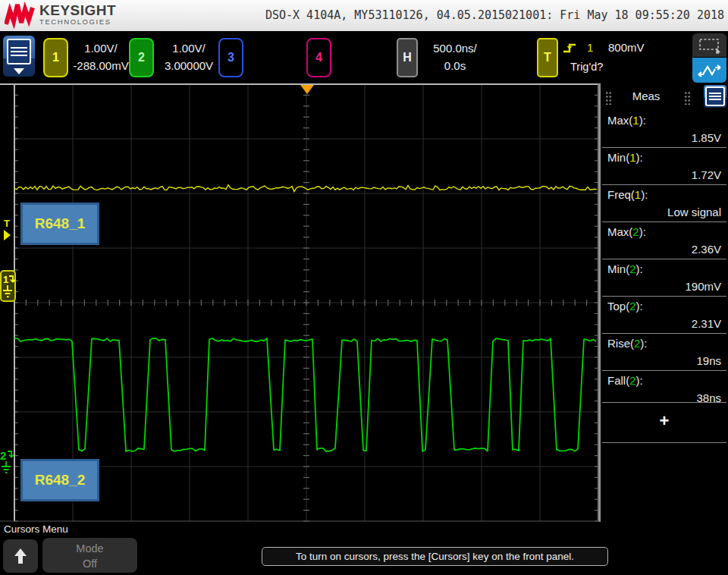 This screenshot has width=728, height=575. Describe the element at coordinates (101, 57) in the screenshot. I see `channel1-readout: 1.00V/ -288.00mV` at that location.